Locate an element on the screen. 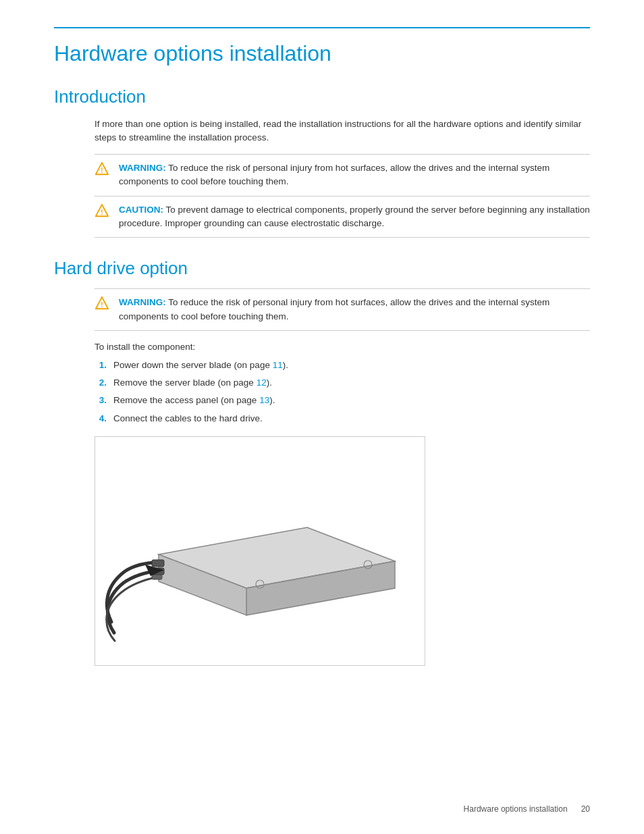 The image size is (644, 834). warning-icon: ! is located at coordinates (102, 169).